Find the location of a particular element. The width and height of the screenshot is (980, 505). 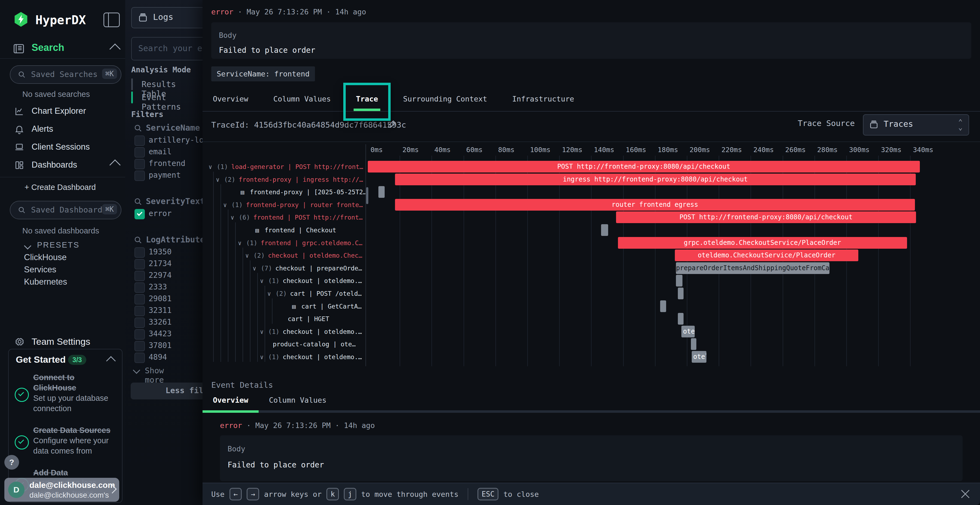

trace-tree-row: product-catalog | ote… is located at coordinates (284, 345).